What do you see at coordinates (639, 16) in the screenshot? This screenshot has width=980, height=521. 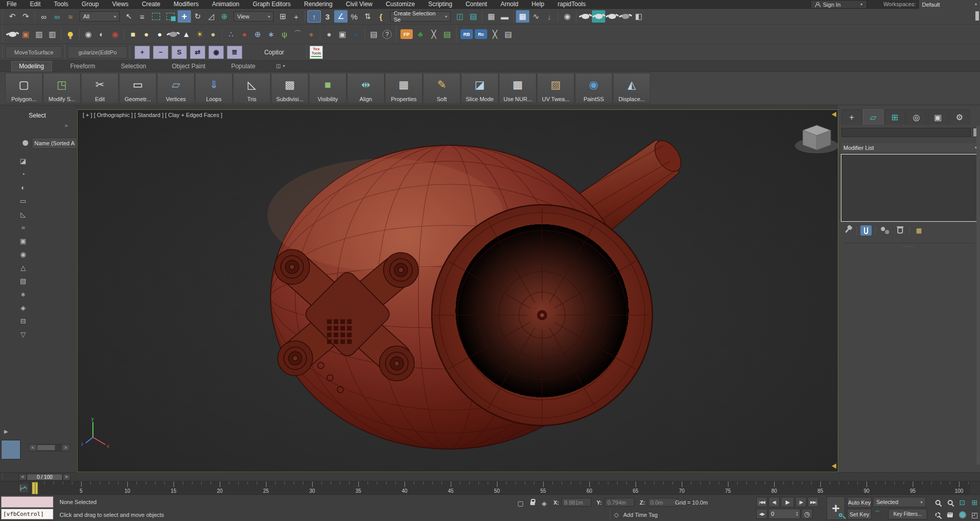 I see `compare-media-icon: ◧` at bounding box center [639, 16].